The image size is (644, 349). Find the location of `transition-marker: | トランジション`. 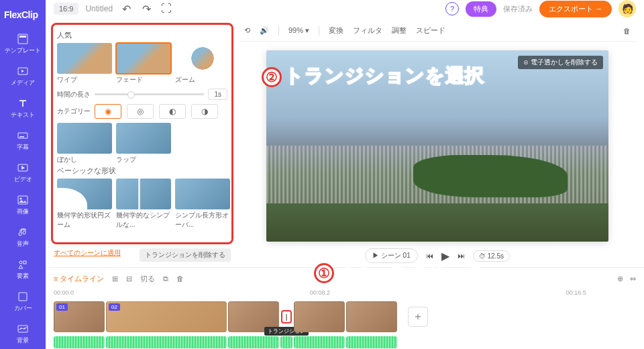

transition-marker: | トランジション is located at coordinates (286, 317).